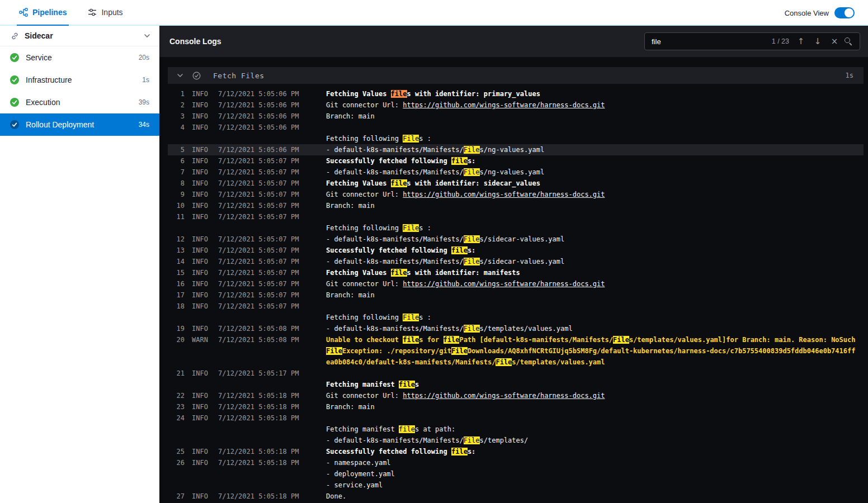  Describe the element at coordinates (196, 41) in the screenshot. I see `console-title: Console Logs` at that location.